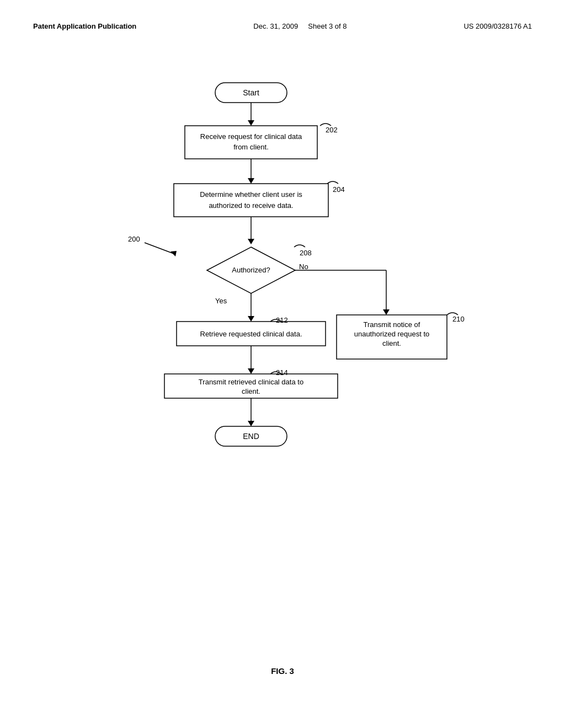 The image size is (565, 728). What do you see at coordinates (251, 147) in the screenshot?
I see `n202-text-line2: from client.` at bounding box center [251, 147].